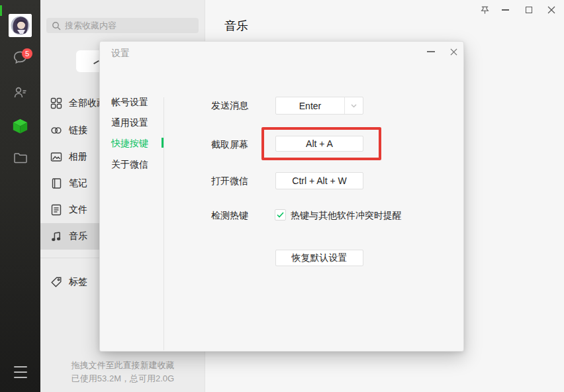 The image size is (564, 392). What do you see at coordinates (310, 106) in the screenshot?
I see `send-message-value: Enter` at bounding box center [310, 106].